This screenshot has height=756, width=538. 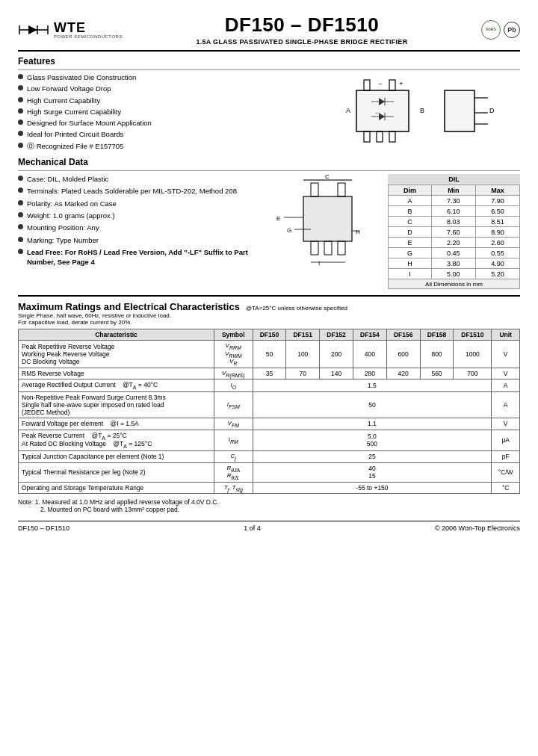 I want to click on table-row: Peak Reverse Current @TA = 25°C At Rated…, so click(x=269, y=440).